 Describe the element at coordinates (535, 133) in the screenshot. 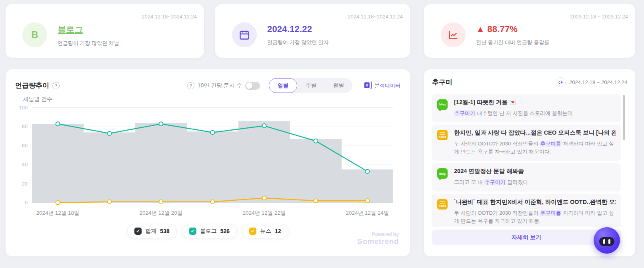

I see `feed-item-title: 한지민, 일과 사랑 다 잡았다...젊은 CEO 오피스룩 보니 [나의 완벽…` at that location.